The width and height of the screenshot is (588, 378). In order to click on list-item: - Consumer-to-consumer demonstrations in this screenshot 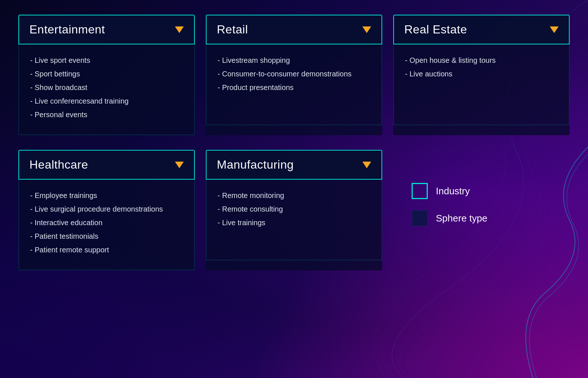, I will do `click(294, 74)`.